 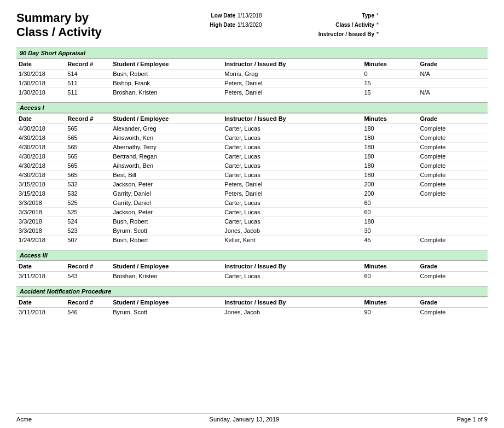 What do you see at coordinates (40, 146) in the screenshot?
I see `cell-2-0: 4/30/2018` at bounding box center [40, 146].